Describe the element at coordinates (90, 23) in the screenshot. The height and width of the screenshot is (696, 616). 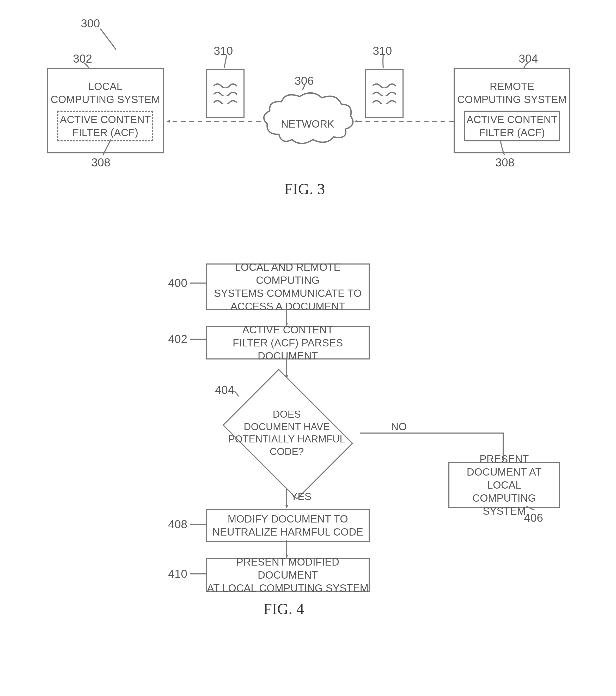
I see `ref-300: 300` at that location.